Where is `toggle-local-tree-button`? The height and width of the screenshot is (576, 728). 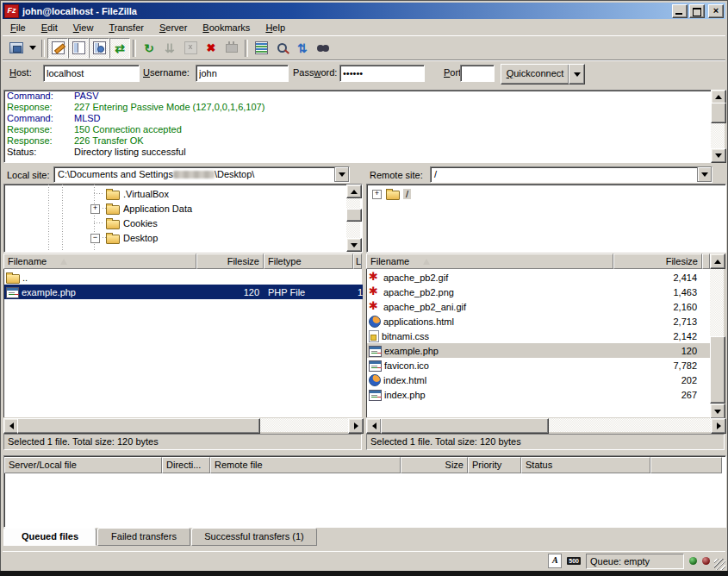 toggle-local-tree-button is located at coordinates (78, 48).